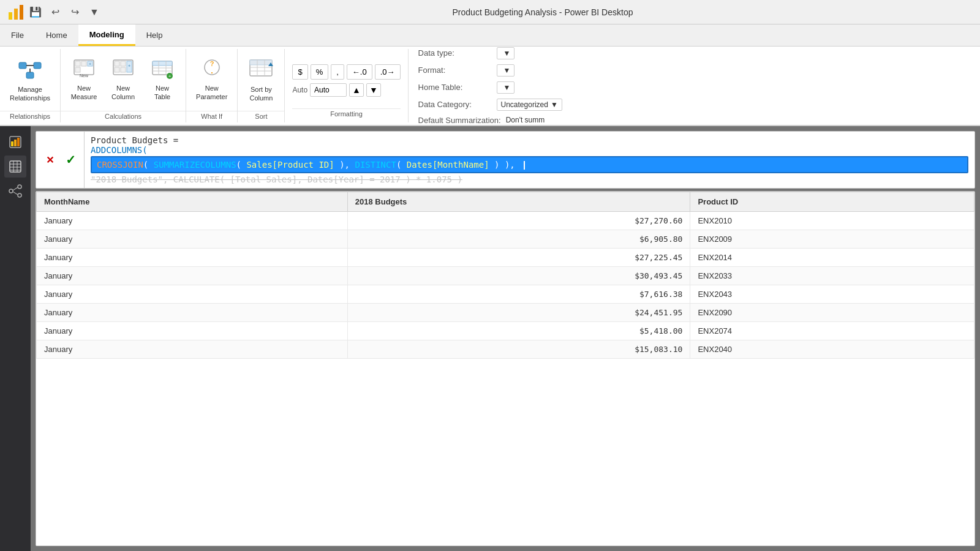  Describe the element at coordinates (519, 331) in the screenshot. I see `cell-budget: $5,418.00` at that location.